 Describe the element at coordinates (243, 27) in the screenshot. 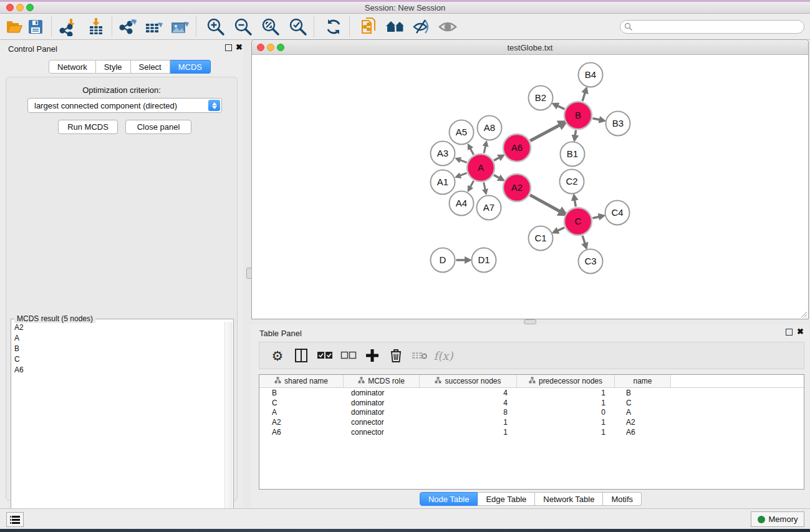

I see `zoom-out-icon` at that location.